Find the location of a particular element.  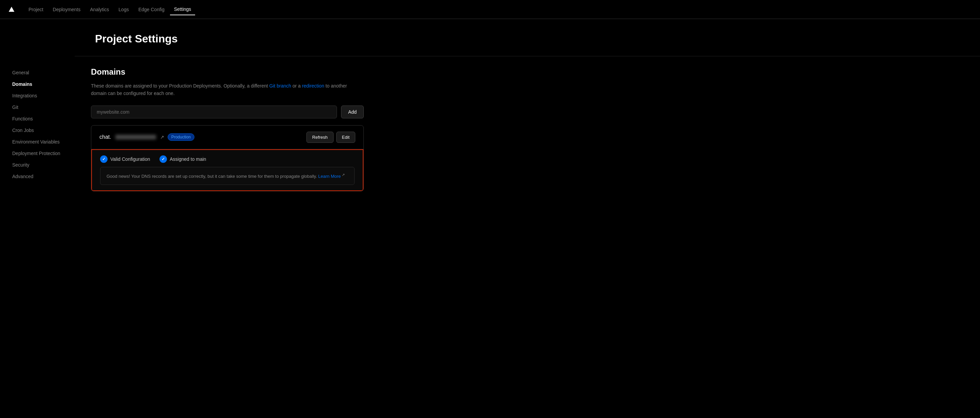

status-item-valid-config: Valid Configuration is located at coordinates (125, 159).